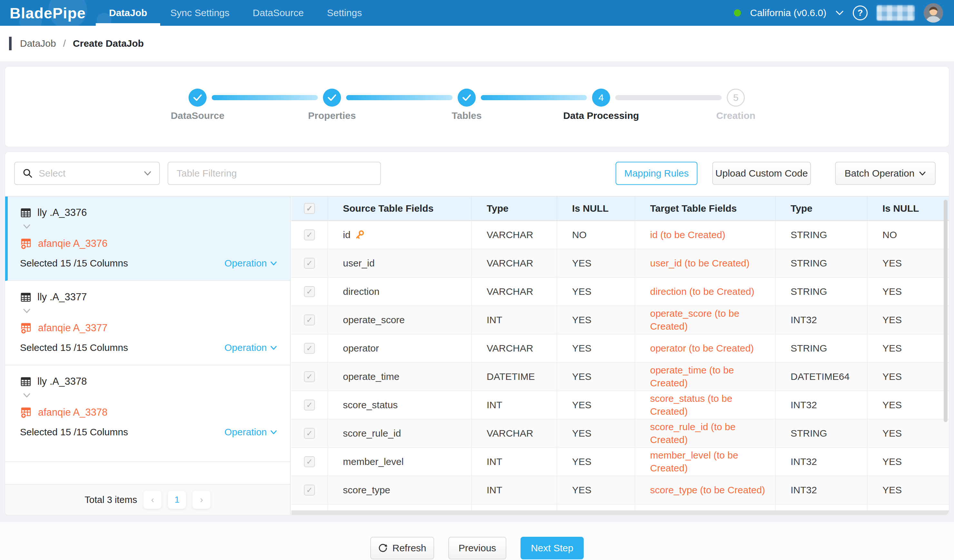 The width and height of the screenshot is (954, 560). What do you see at coordinates (706, 377) in the screenshot?
I see `target-field-cell: operate_time (to be Created)` at bounding box center [706, 377].